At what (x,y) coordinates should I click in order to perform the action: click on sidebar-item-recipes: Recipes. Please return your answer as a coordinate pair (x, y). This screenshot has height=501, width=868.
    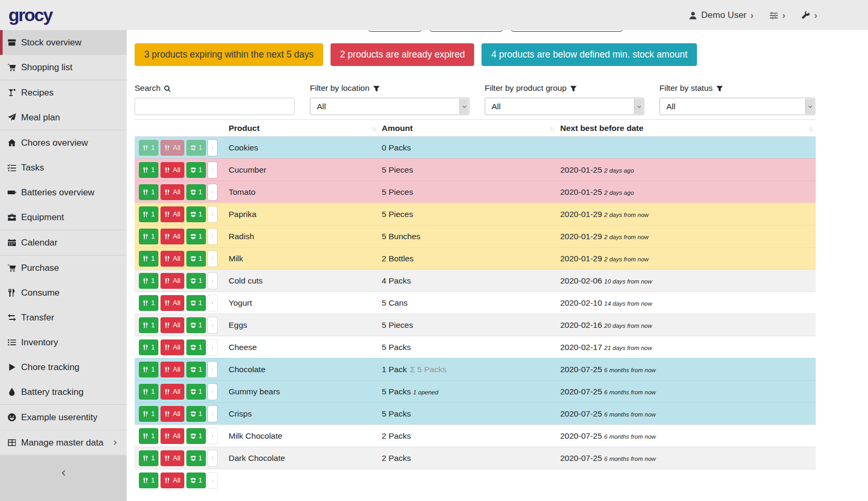
    Looking at the image, I should click on (63, 93).